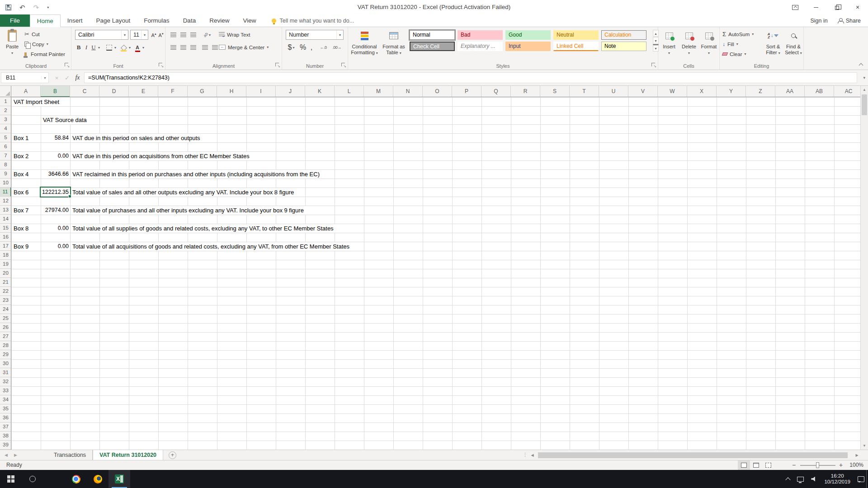  What do you see at coordinates (173, 91) in the screenshot?
I see `column-header-F: F` at bounding box center [173, 91].